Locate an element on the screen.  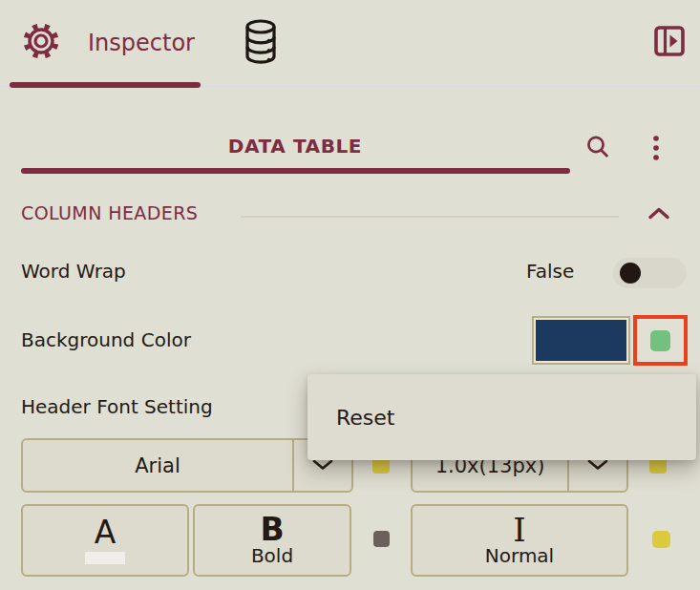
italic-icon: I is located at coordinates (520, 530).